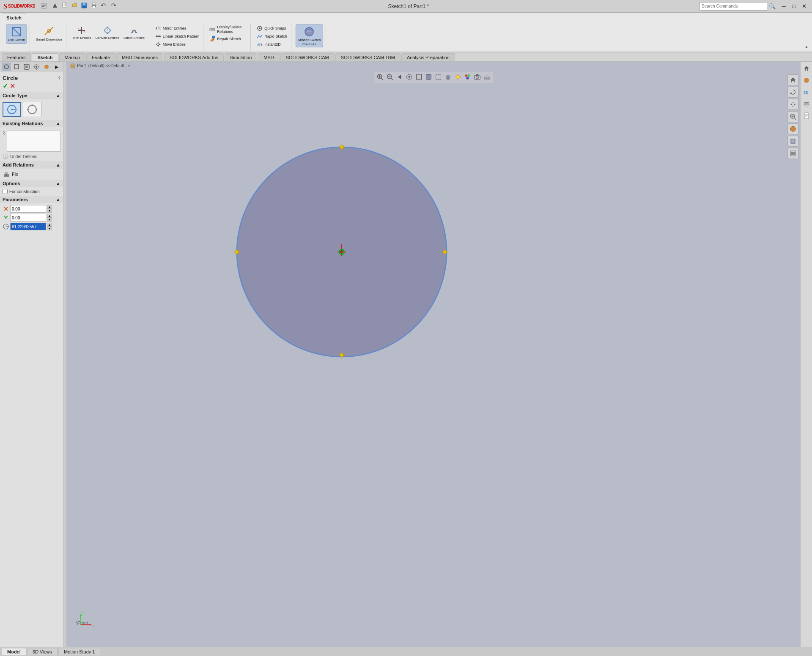  I want to click on shaded-sketch-contours-button: Shaded Sketch Contours, so click(310, 36).